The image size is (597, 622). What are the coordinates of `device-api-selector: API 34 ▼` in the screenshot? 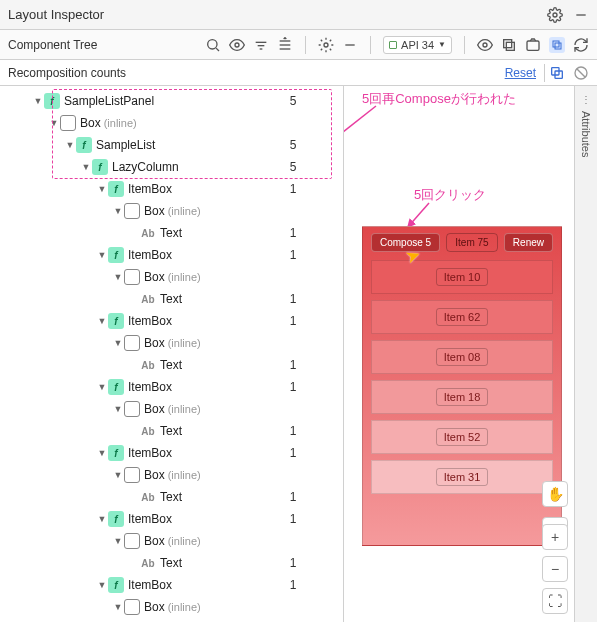 It's located at (418, 45).